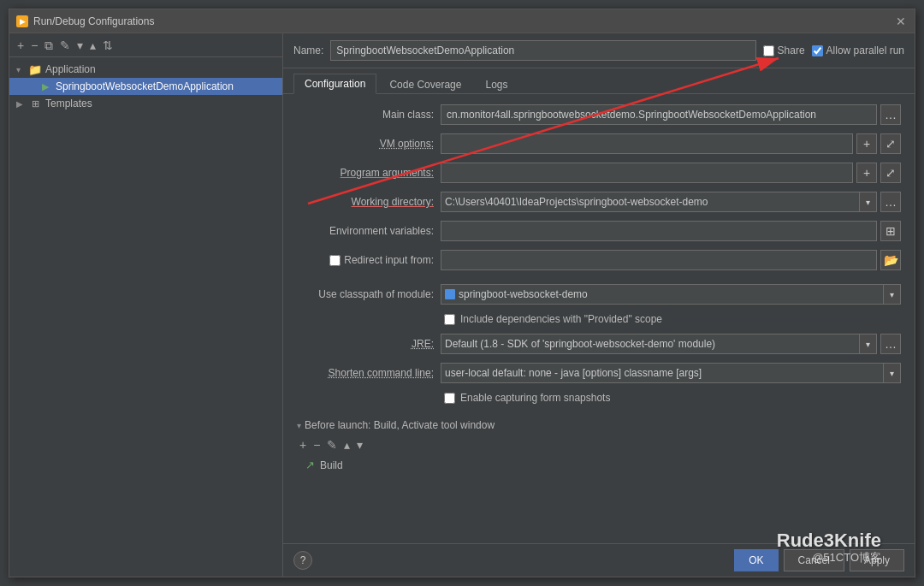 The height and width of the screenshot is (586, 924). I want to click on ok-button: OK, so click(756, 560).